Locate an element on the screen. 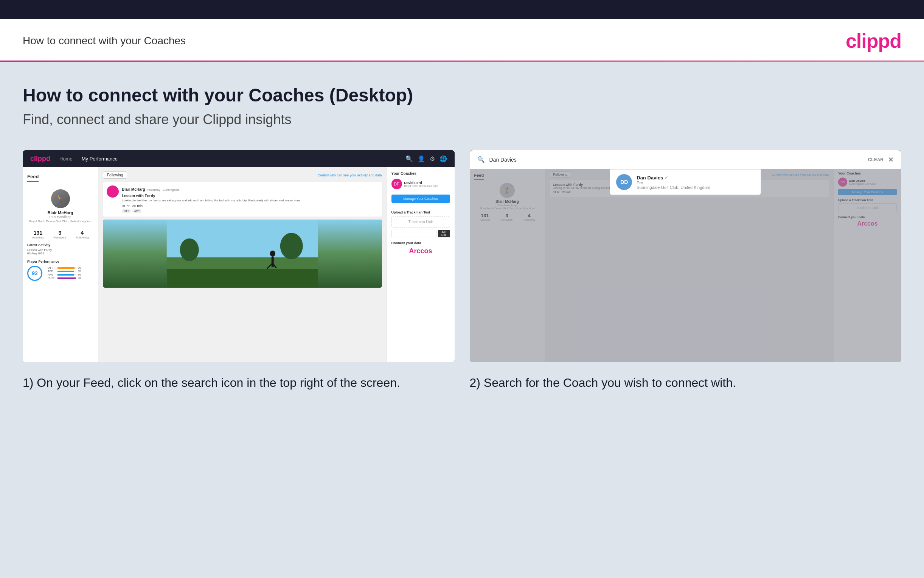  result-details: Dan Davies ✓ Pro Sunningdale Golf Club, … is located at coordinates (673, 182).